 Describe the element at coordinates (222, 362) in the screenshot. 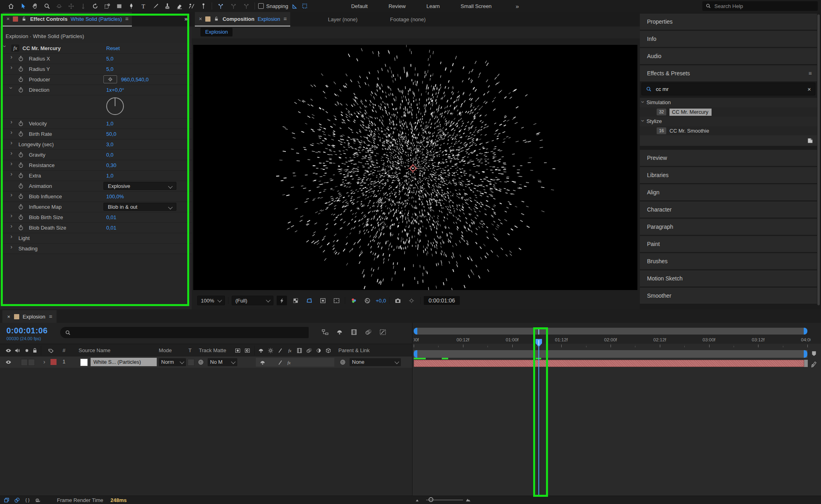

I see `track-matte-dropdown: No M` at that location.